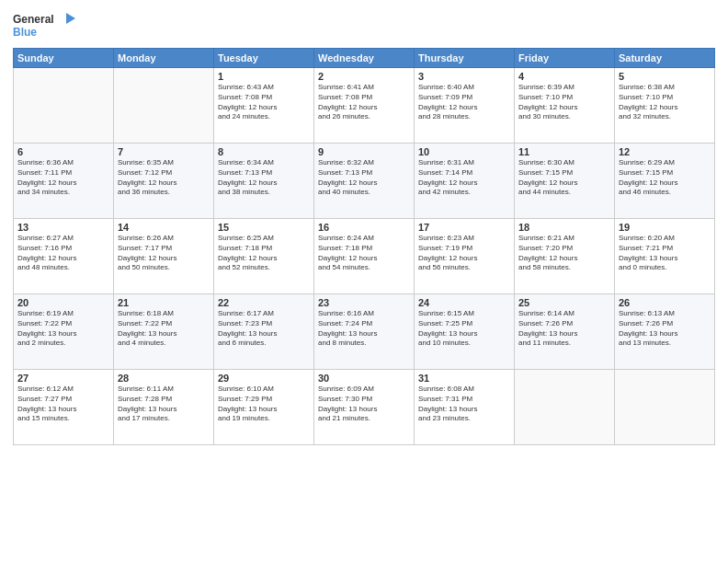 This screenshot has width=728, height=563. I want to click on day-number: 23, so click(364, 303).